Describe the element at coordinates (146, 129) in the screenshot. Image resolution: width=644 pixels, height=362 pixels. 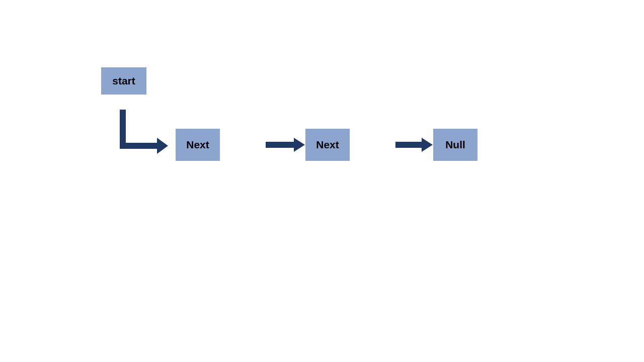
I see `arrow-start-to-node1` at that location.